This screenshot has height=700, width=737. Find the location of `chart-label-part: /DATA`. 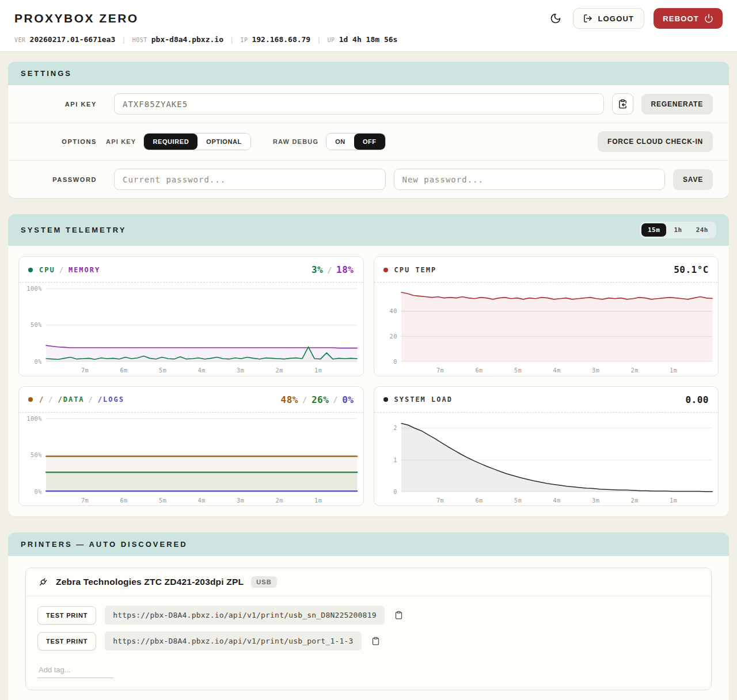

chart-label-part: /DATA is located at coordinates (71, 400).